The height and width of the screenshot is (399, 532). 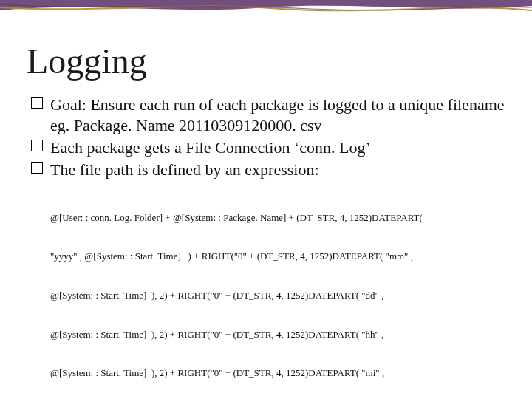 I want to click on bullet-item: Each package gets a File Connection ‘con…, so click(x=268, y=148).